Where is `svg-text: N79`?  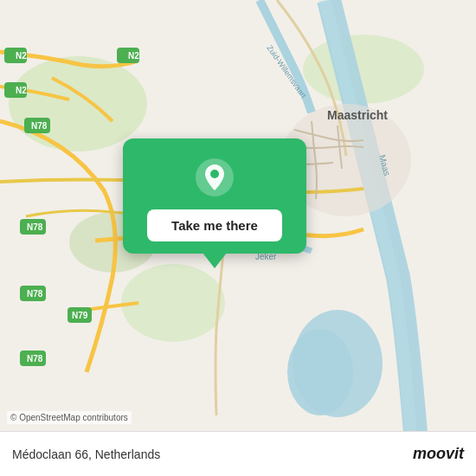 svg-text: N79 is located at coordinates (80, 315).